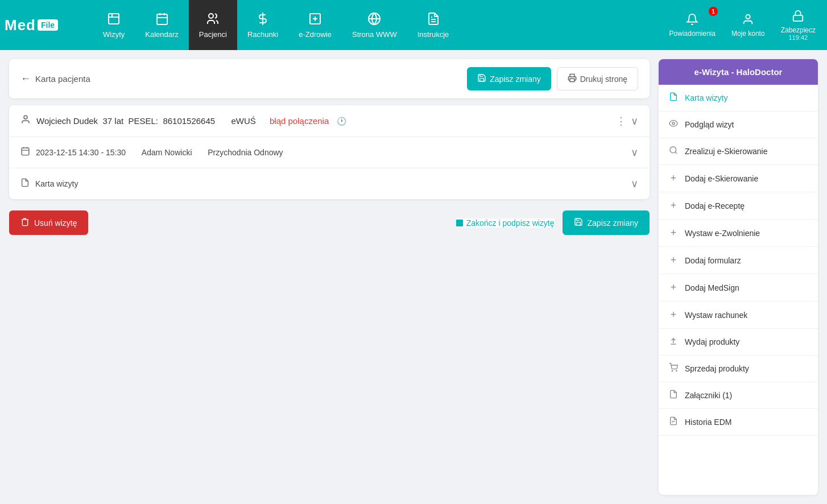  What do you see at coordinates (46, 25) in the screenshot?
I see `logo: Med File` at bounding box center [46, 25].